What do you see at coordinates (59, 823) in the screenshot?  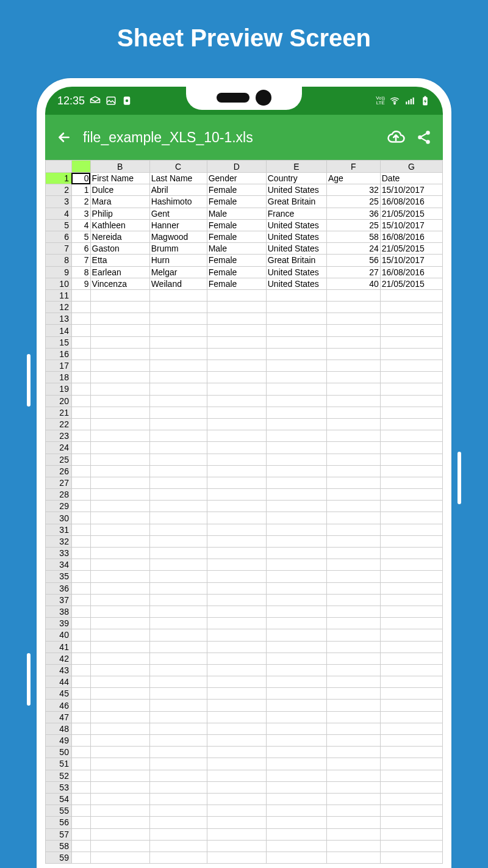 I see `row-header: 56` at bounding box center [59, 823].